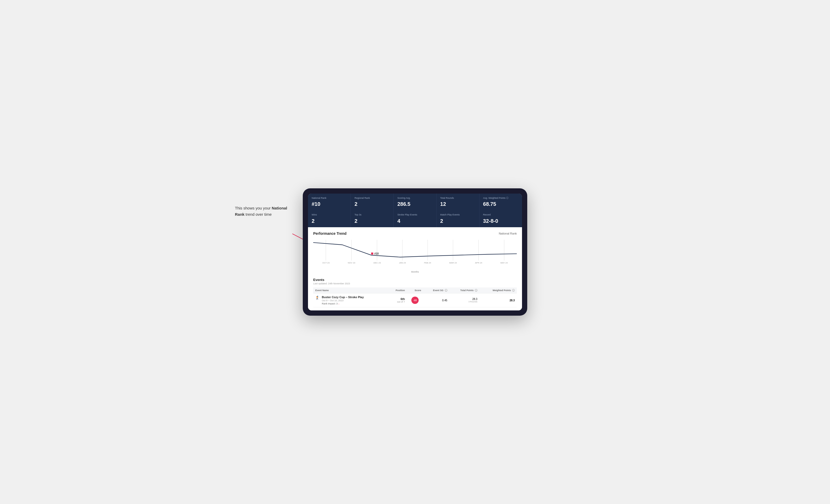  What do you see at coordinates (415, 293) in the screenshot?
I see `events-section: Events Last updated: 24th November 2023 …` at bounding box center [415, 293].